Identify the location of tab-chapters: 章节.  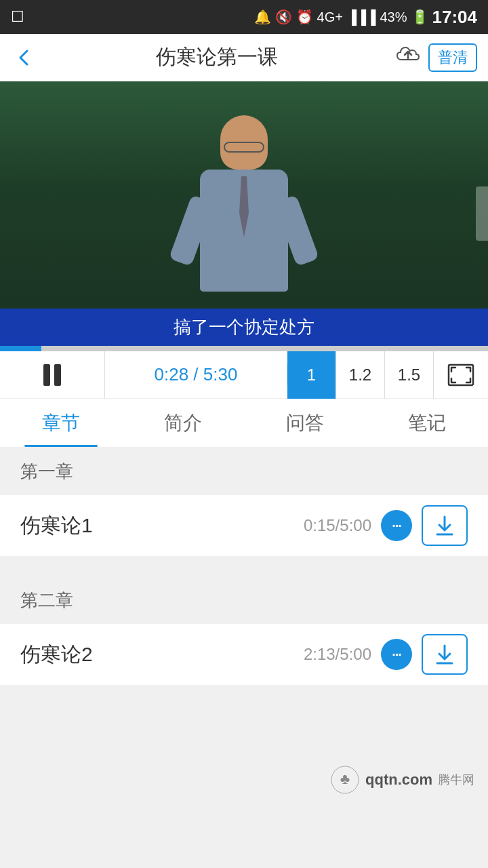
(61, 423).